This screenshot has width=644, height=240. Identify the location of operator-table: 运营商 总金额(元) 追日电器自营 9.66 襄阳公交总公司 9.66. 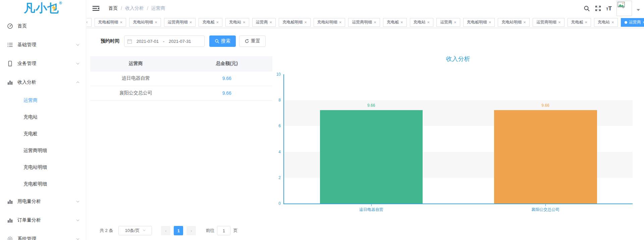
(181, 78).